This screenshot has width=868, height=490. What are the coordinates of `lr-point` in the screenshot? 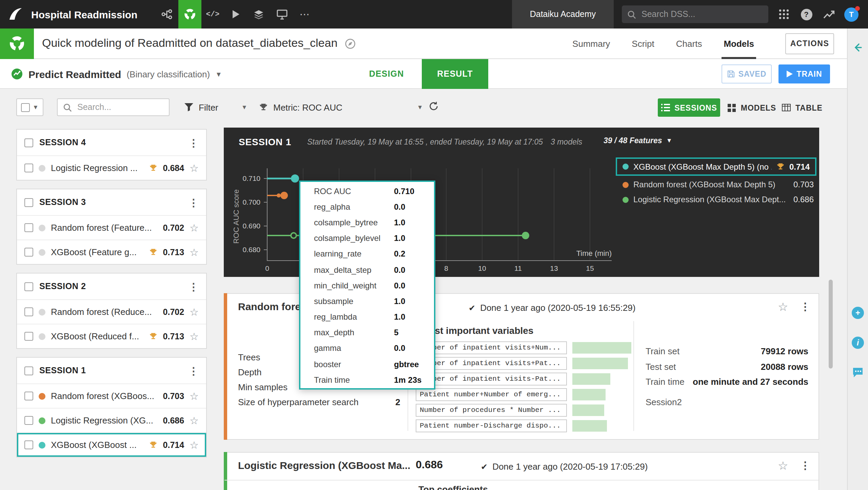 It's located at (294, 235).